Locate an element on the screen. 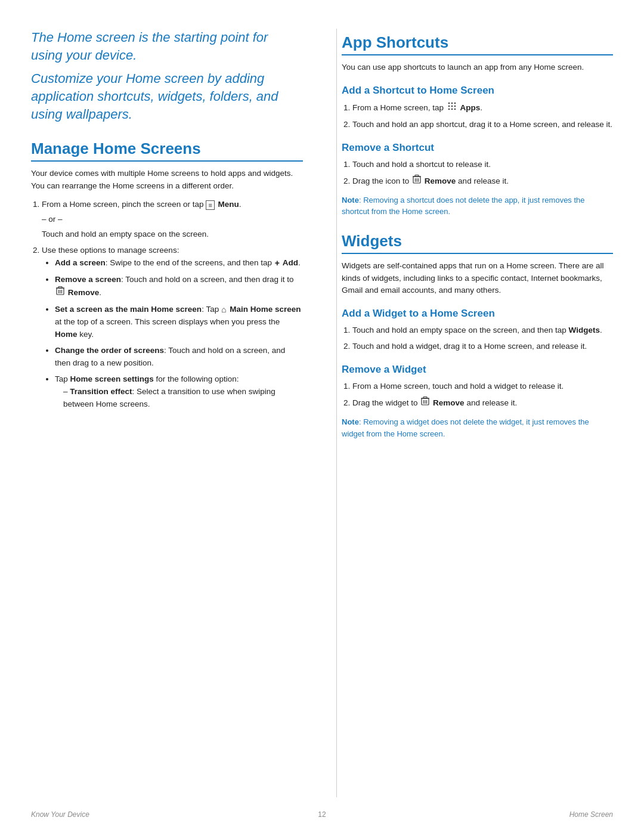 Image resolution: width=644 pixels, height=833 pixels. note-shortcut-label: Note is located at coordinates (351, 200).